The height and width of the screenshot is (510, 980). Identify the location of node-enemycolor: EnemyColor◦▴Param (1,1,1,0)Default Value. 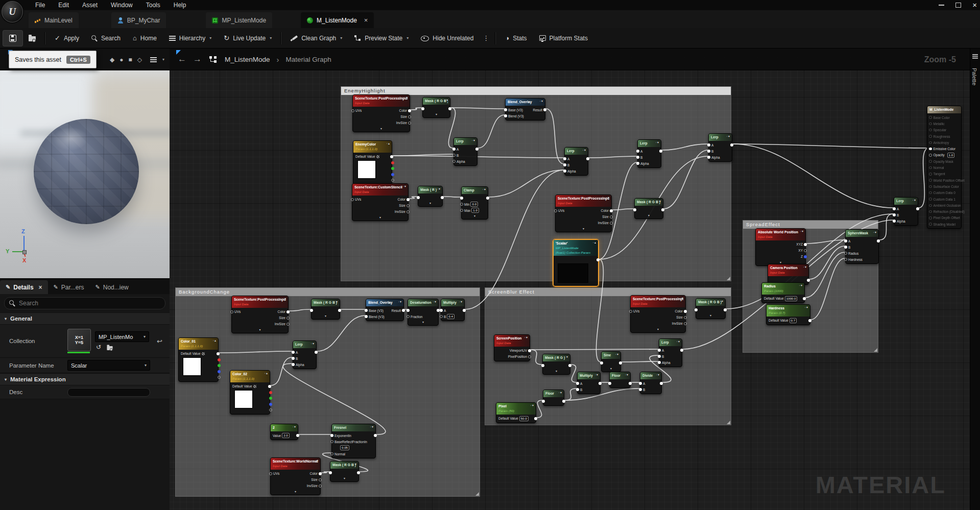
(373, 162).